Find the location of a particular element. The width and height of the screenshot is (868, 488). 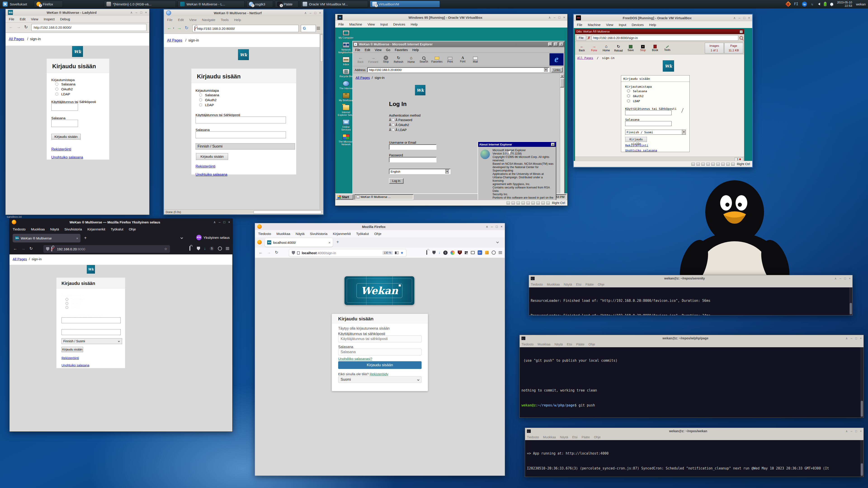

reader-split-icon is located at coordinates (397, 253).